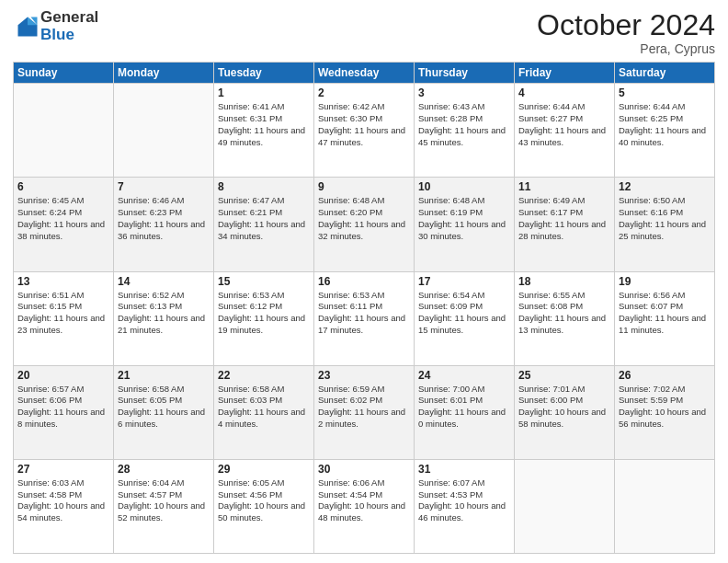 The height and width of the screenshot is (563, 728). I want to click on calendar-cell: 14Sunrise: 6:52 AMSunset: 6:13 PMDayligh…, so click(164, 318).